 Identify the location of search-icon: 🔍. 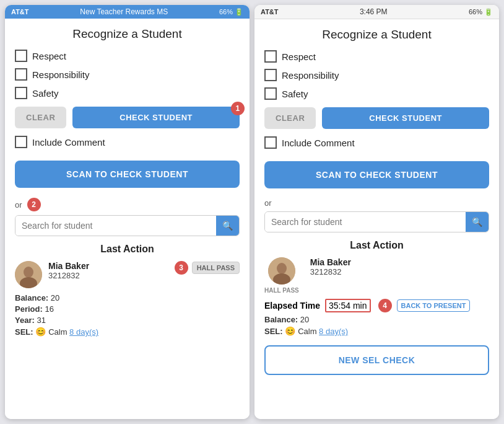
(228, 226).